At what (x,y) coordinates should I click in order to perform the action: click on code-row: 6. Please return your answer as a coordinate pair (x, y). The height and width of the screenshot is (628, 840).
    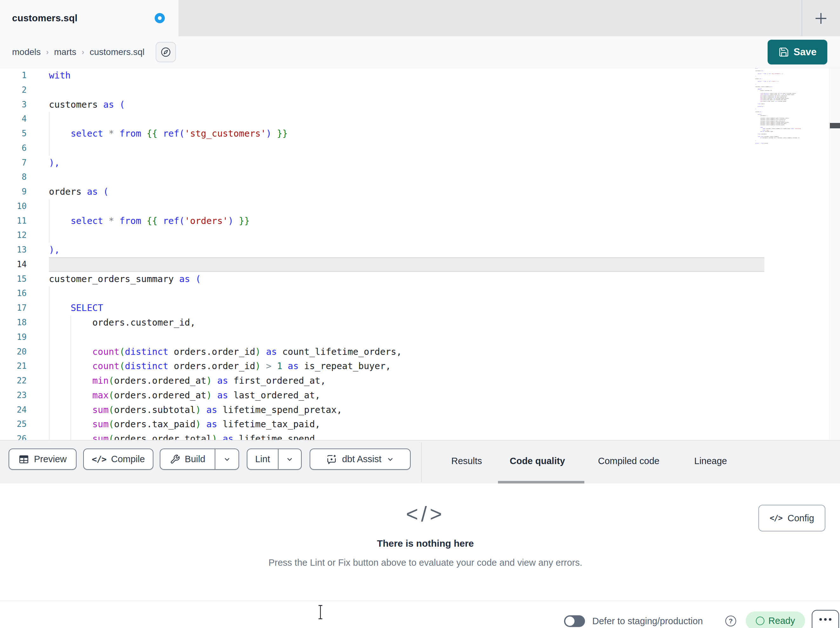
    Looking at the image, I should click on (420, 148).